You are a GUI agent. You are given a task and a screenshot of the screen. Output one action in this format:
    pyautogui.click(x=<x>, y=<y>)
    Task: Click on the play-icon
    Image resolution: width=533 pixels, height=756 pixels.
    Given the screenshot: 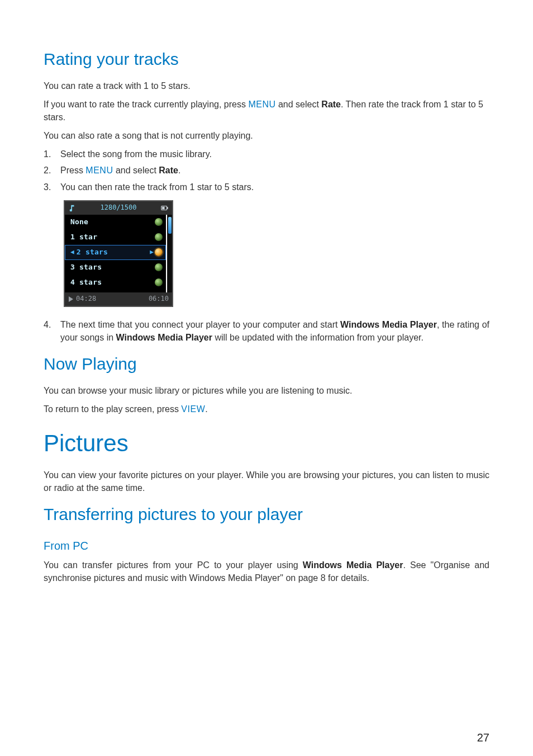 What is the action you would take?
    pyautogui.click(x=71, y=299)
    